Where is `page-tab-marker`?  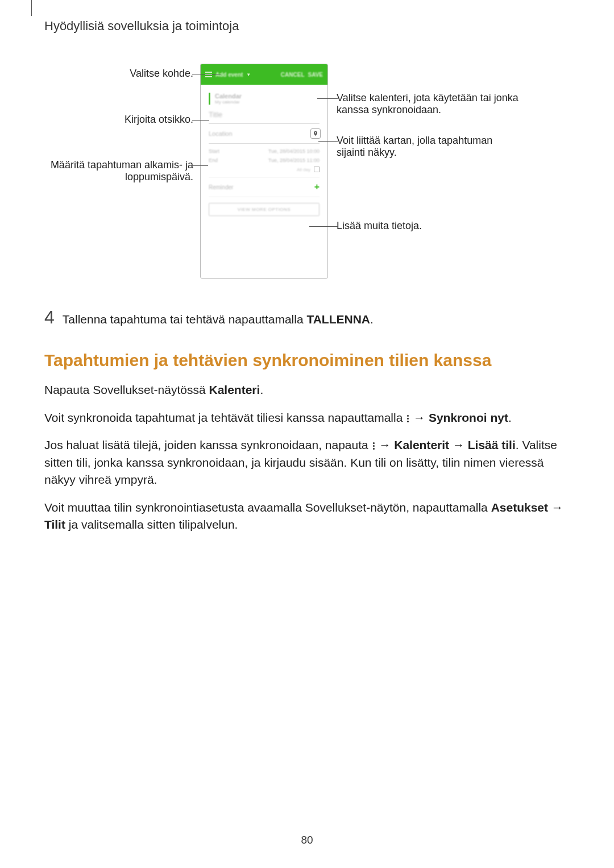 page-tab-marker is located at coordinates (28, 8).